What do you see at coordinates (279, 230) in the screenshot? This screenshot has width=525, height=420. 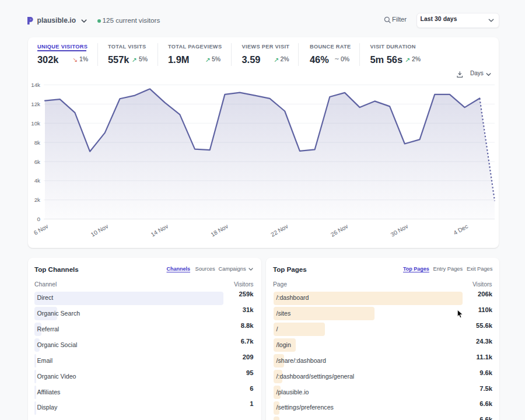 I see `svg-text: 22 Nov` at bounding box center [279, 230].